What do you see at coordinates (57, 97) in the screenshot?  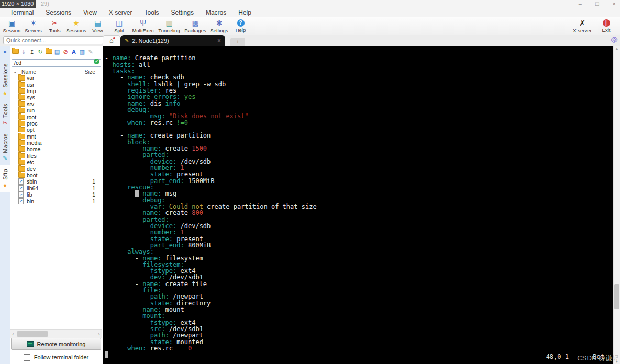 I see `tree-row-sys: sys` at bounding box center [57, 97].